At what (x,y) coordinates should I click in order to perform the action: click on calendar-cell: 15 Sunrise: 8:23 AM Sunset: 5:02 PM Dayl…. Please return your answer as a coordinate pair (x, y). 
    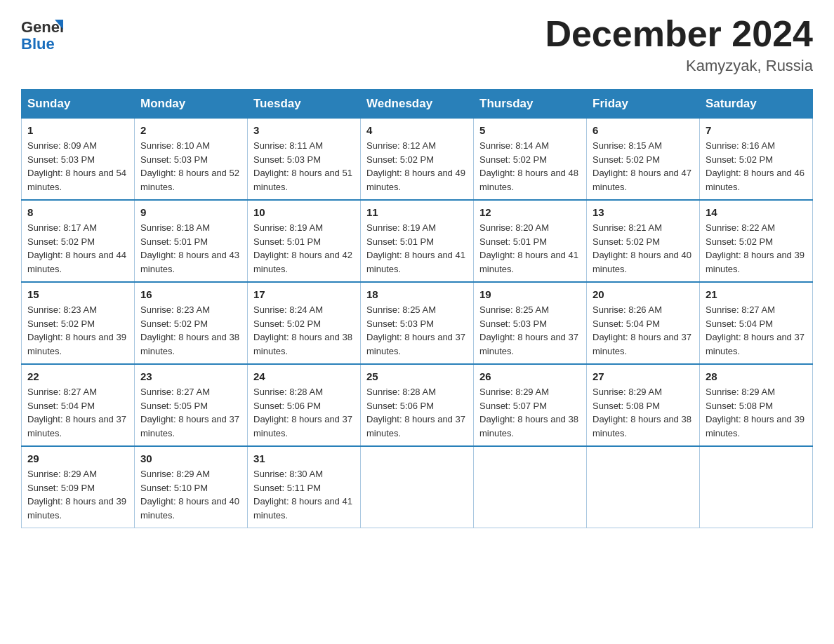
    Looking at the image, I should click on (79, 323).